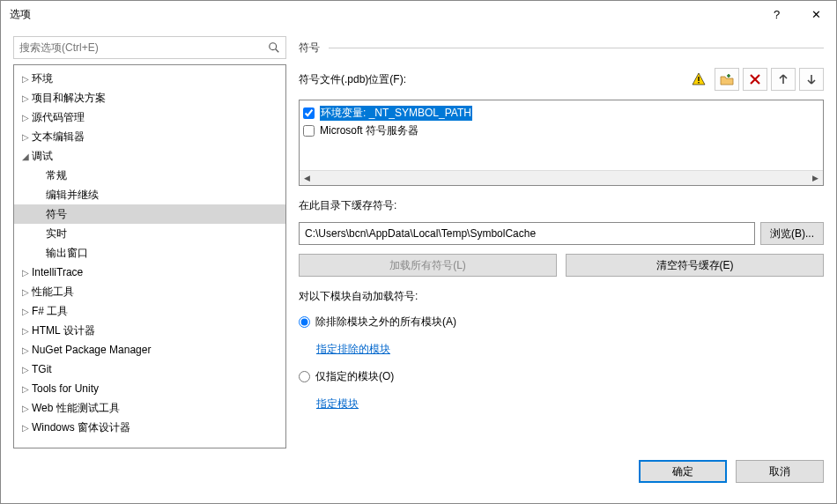 The height and width of the screenshot is (504, 837). Describe the element at coordinates (305, 322) in the screenshot. I see `radio-all-input` at that location.